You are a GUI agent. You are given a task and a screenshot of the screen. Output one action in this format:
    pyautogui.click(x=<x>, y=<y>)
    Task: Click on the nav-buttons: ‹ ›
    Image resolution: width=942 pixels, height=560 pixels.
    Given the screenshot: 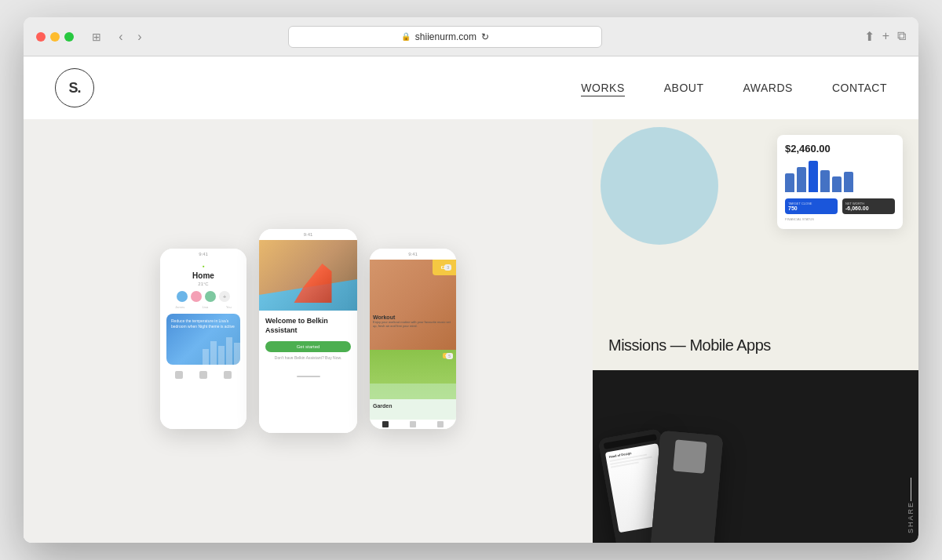 What is the action you would take?
    pyautogui.click(x=130, y=37)
    